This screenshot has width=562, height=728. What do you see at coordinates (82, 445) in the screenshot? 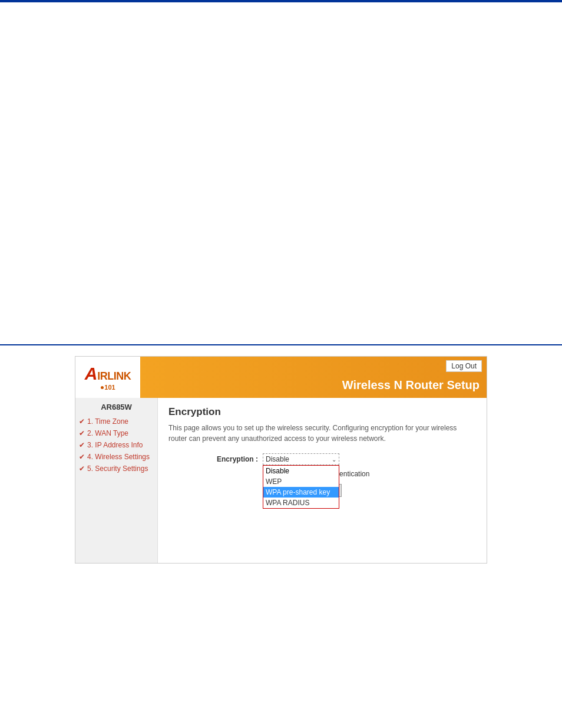
I see `check-icon-ipaddress: ✔` at bounding box center [82, 445].